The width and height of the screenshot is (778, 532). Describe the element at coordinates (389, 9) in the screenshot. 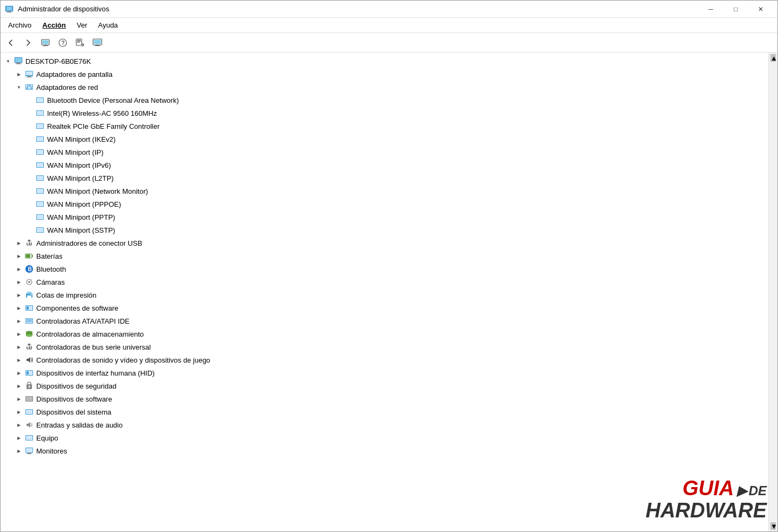

I see `title-bar: Administrador de dispositivos ─ □ ✕` at that location.